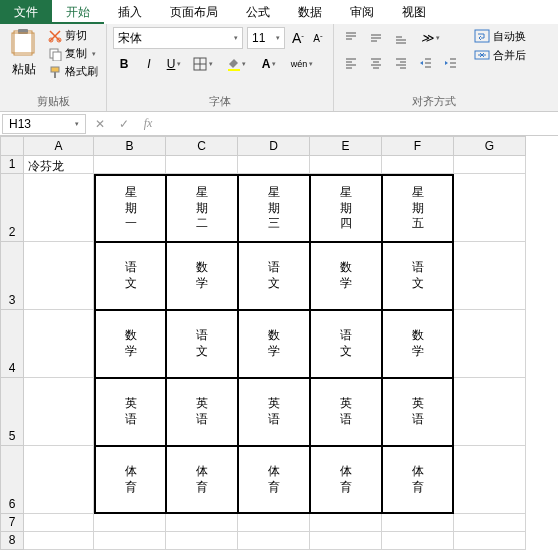 This screenshot has height=555, width=558. I want to click on format-painter-button: 格式刷, so click(73, 72).